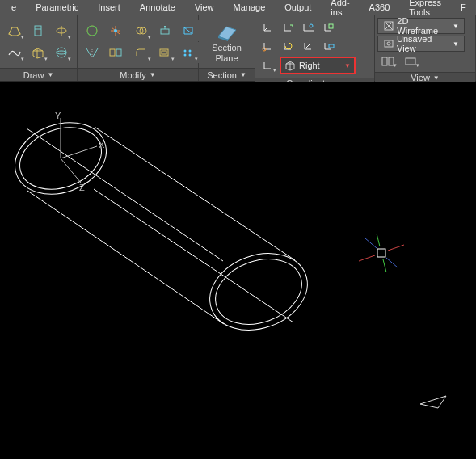 The height and width of the screenshot is (459, 476). Describe the element at coordinates (14, 7) in the screenshot. I see `tab-truncated: e` at that location.